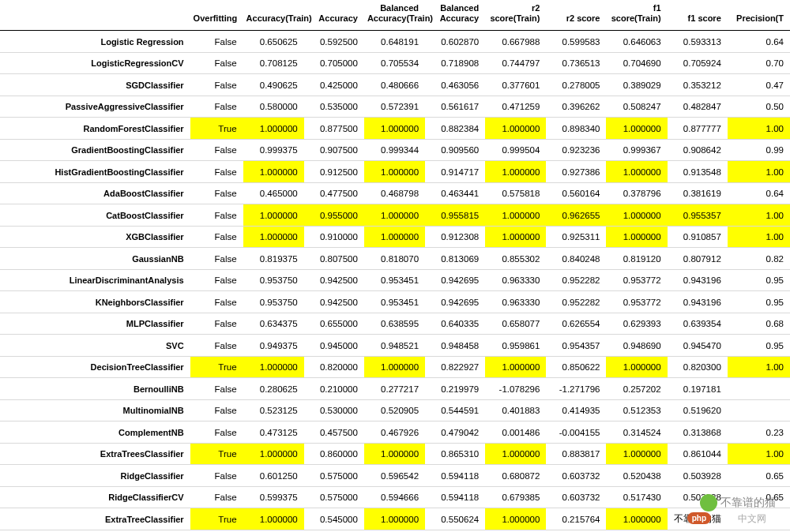 This screenshot has width=790, height=532. Describe the element at coordinates (395, 519) in the screenshot. I see `table-row: ExtraTreeClassifierTrue1.0000000.5450001…` at that location.